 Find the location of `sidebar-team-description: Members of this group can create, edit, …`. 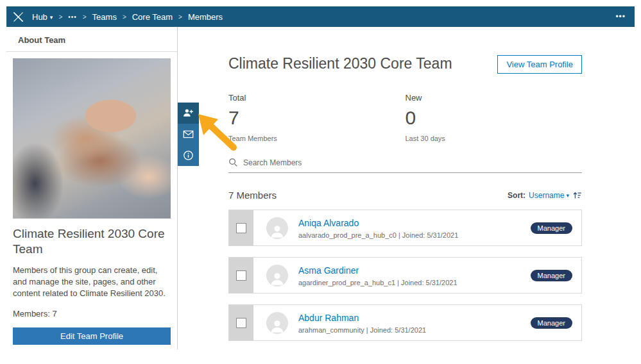

sidebar-team-description: Members of this group can create, edit, … is located at coordinates (92, 282).